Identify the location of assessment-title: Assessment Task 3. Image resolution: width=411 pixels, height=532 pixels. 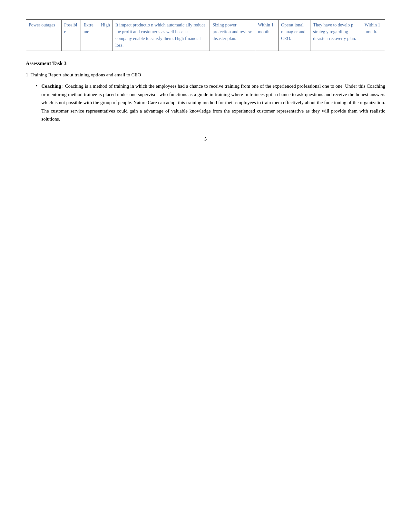
(206, 64).